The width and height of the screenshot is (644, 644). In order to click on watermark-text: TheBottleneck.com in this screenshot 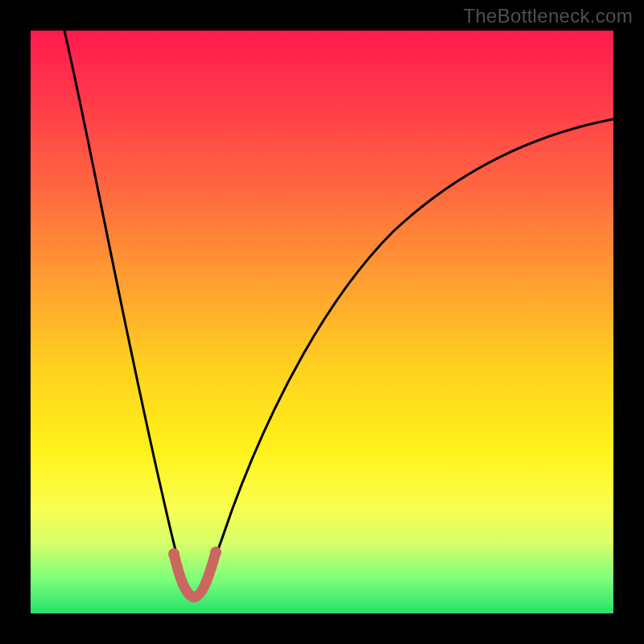, I will do `click(547, 16)`.